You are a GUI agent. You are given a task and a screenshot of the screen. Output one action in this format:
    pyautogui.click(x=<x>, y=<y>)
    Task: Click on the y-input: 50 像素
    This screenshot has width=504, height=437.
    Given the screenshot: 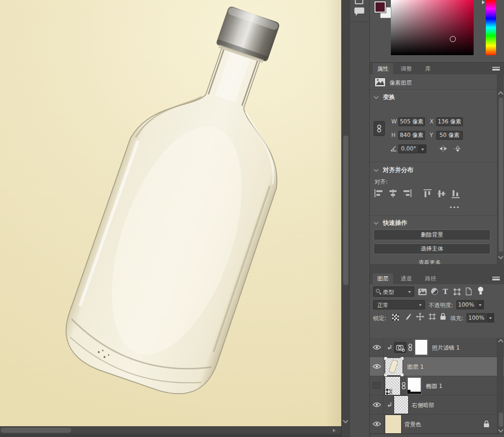 What is the action you would take?
    pyautogui.click(x=450, y=136)
    